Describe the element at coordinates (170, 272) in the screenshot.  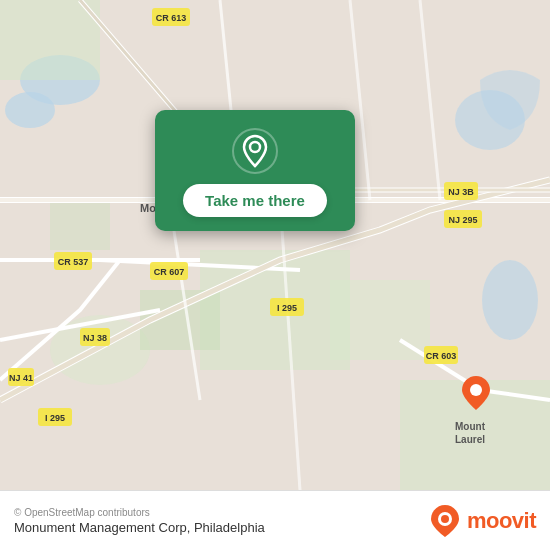
I see `road-label-cr607: CR 607` at that location.